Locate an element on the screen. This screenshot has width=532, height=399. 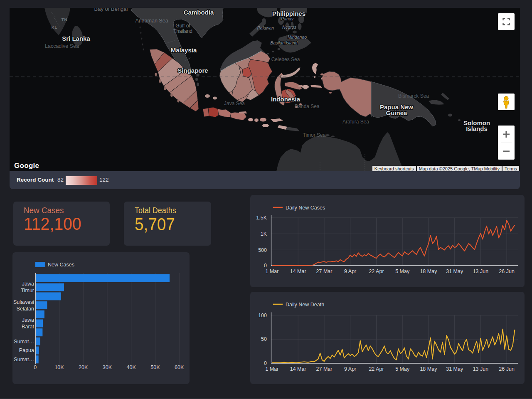
svg-text: 50K is located at coordinates (155, 367).